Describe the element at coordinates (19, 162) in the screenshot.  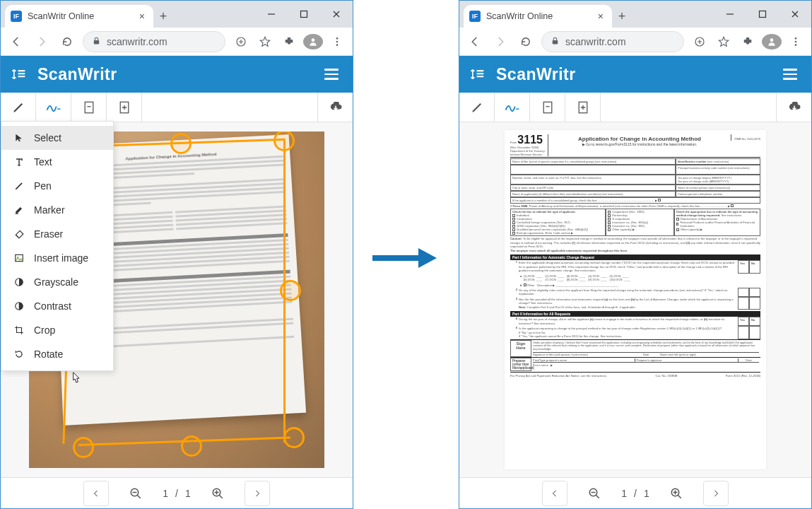
I see `text-icon` at that location.